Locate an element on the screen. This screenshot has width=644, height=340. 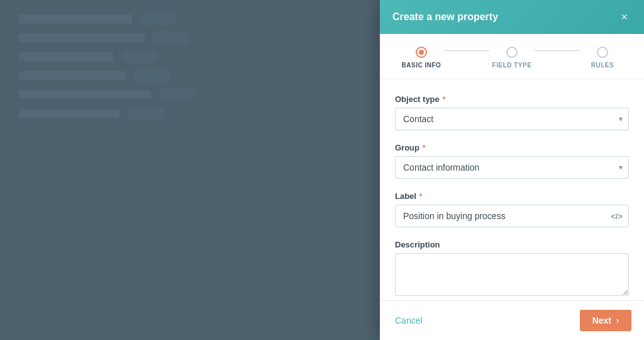
label-field: Label * </> is located at coordinates (512, 209).